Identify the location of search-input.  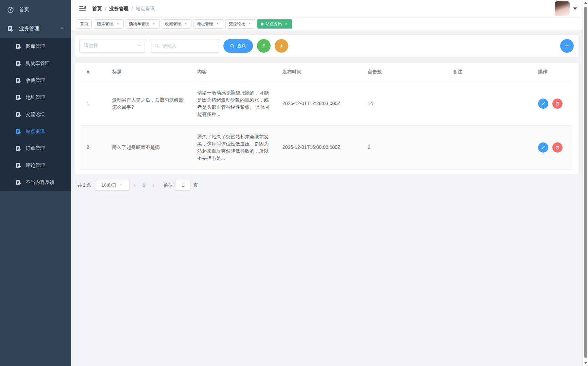
(189, 46).